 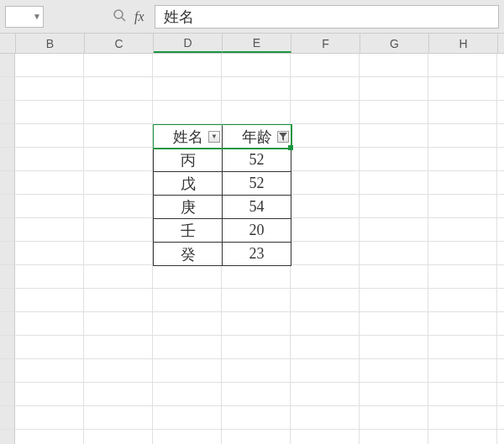 I want to click on formula-bar: ▼ fx 姓名, so click(x=252, y=17).